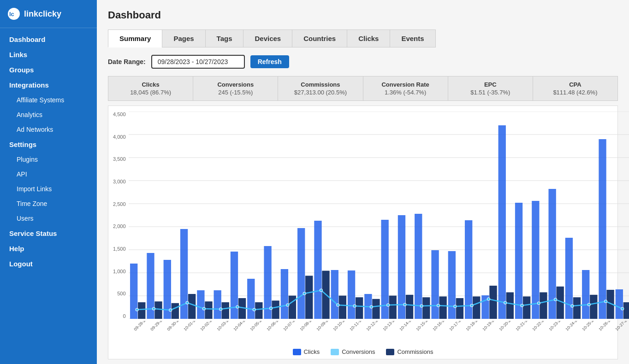 The image size is (629, 364). What do you see at coordinates (48, 70) in the screenshot?
I see `sidebar-item-groups: Groups` at bounding box center [48, 70].